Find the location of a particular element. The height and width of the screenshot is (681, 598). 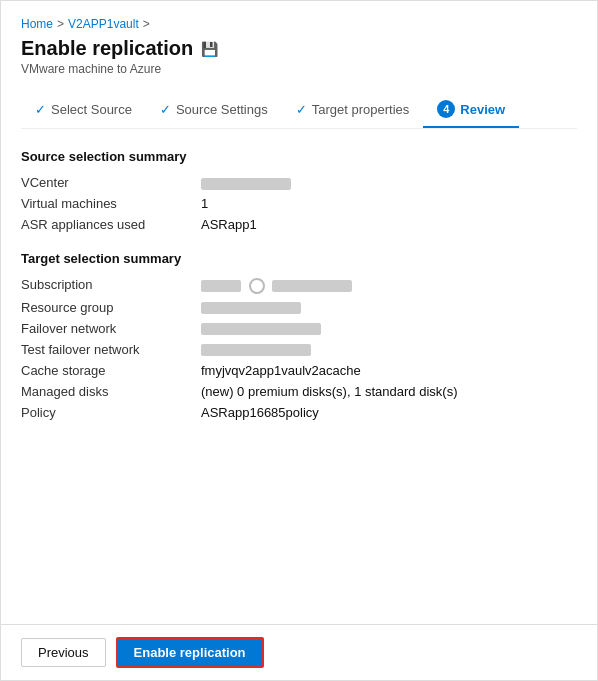

failover-network-value is located at coordinates (389, 328).